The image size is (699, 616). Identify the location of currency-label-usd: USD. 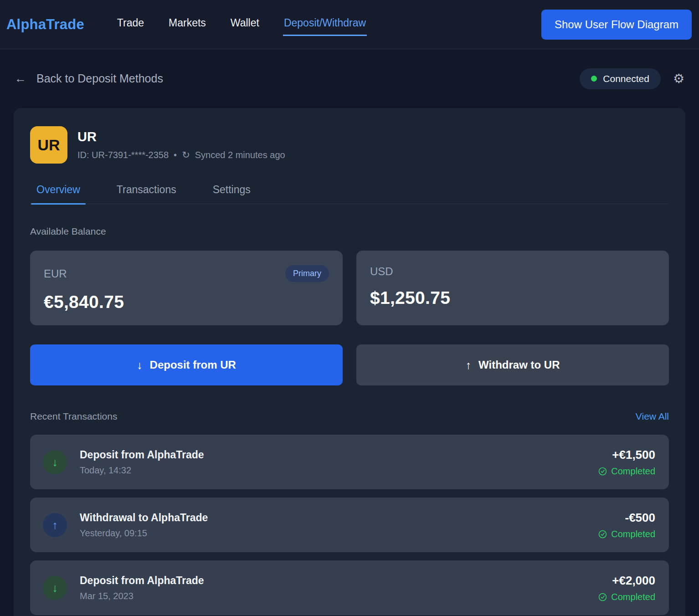
(382, 272).